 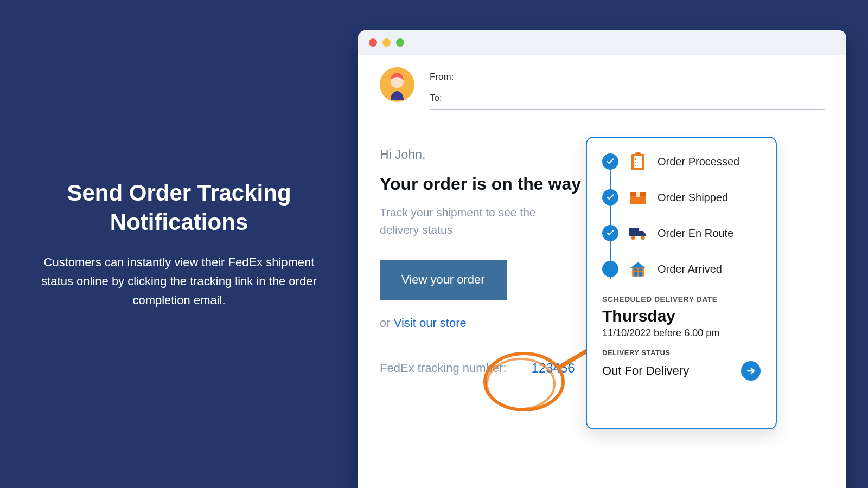 What do you see at coordinates (400, 42) in the screenshot?
I see `maximize-icon` at bounding box center [400, 42].